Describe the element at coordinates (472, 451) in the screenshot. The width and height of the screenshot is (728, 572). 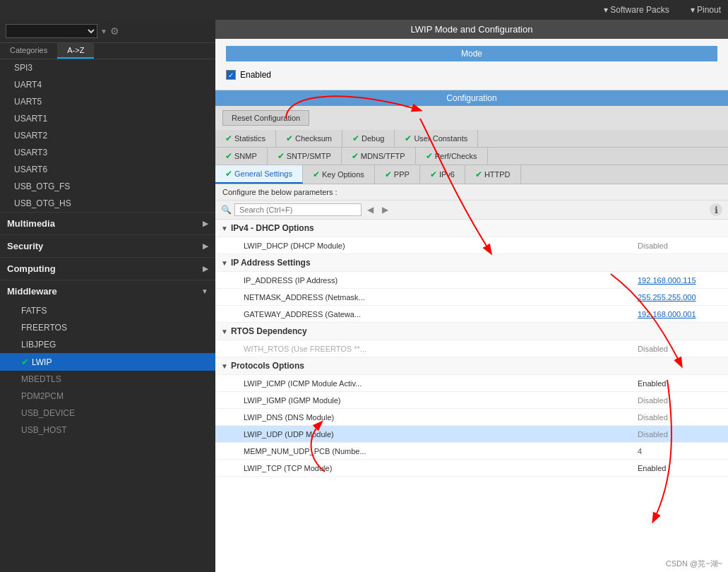
I see `param-memp-num-udp: MEMP_NUM_UDP_PCB (Numbe... 4` at that location.